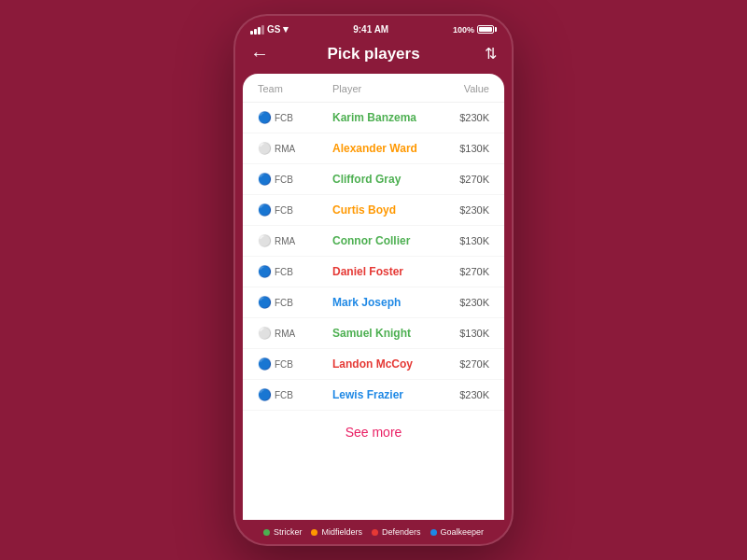  I want to click on player-row: 🔵 FCB Karim Banzema $230K, so click(374, 118).